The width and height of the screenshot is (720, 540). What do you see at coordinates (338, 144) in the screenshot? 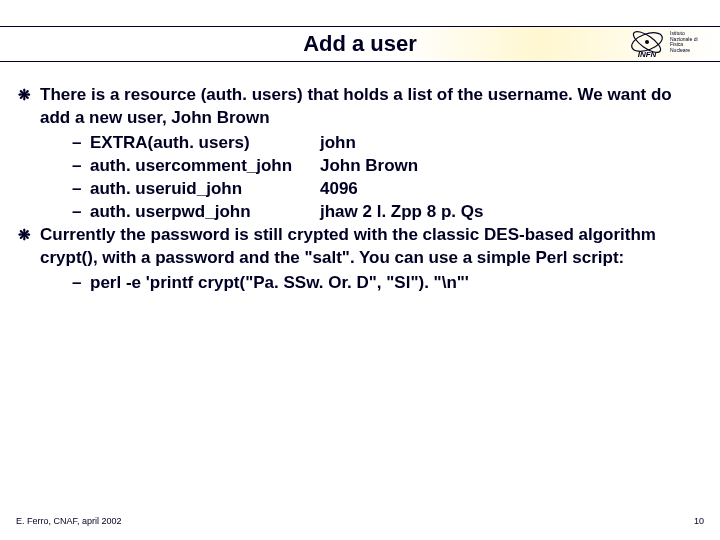
I see `sub-val: john` at bounding box center [338, 144].